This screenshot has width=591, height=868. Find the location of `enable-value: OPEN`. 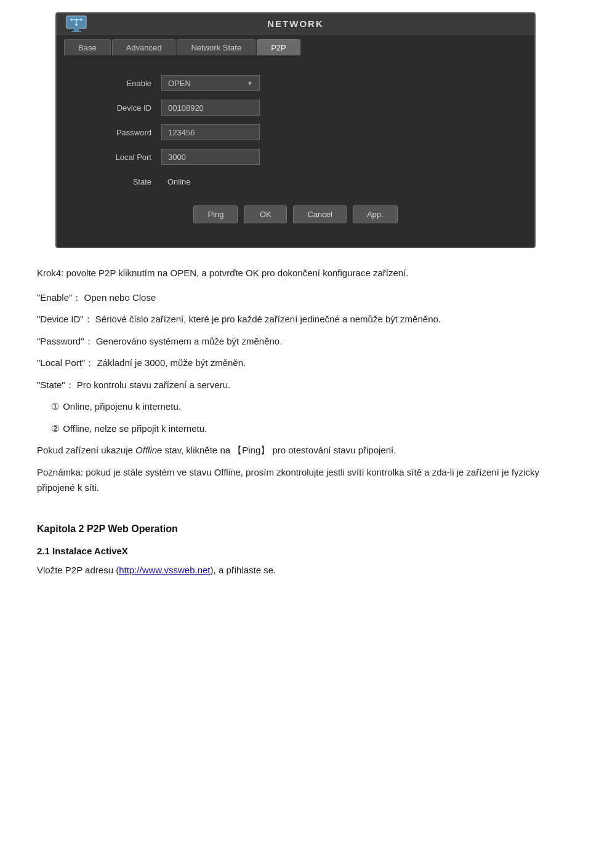

enable-value: OPEN is located at coordinates (180, 84).